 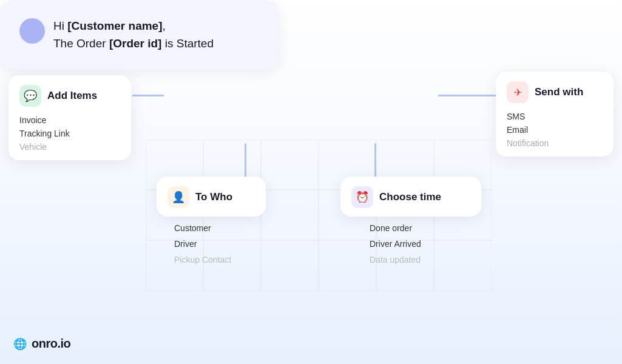 What do you see at coordinates (32, 31) in the screenshot?
I see `message-avatar` at bounding box center [32, 31].